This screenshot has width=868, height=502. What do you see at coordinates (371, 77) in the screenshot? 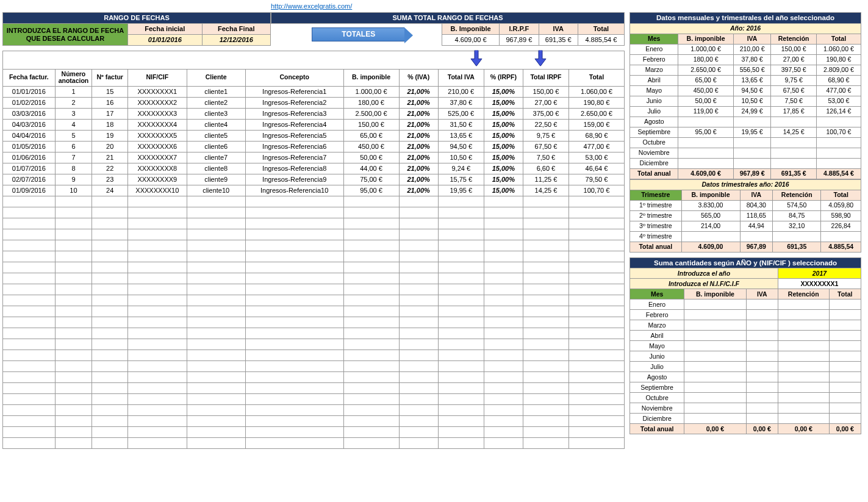
I see `main-col-6: B. imponible` at bounding box center [371, 77].